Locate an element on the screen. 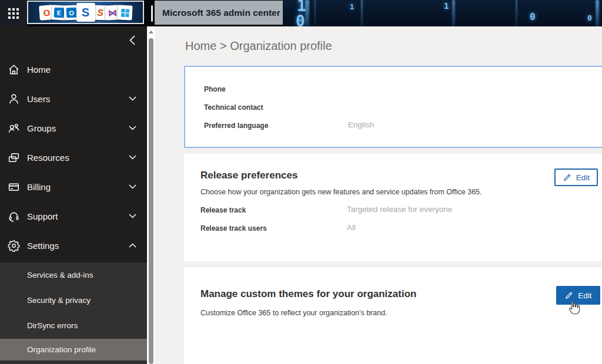 The height and width of the screenshot is (364, 602). edit-release-preferences-button: Edit is located at coordinates (576, 177).